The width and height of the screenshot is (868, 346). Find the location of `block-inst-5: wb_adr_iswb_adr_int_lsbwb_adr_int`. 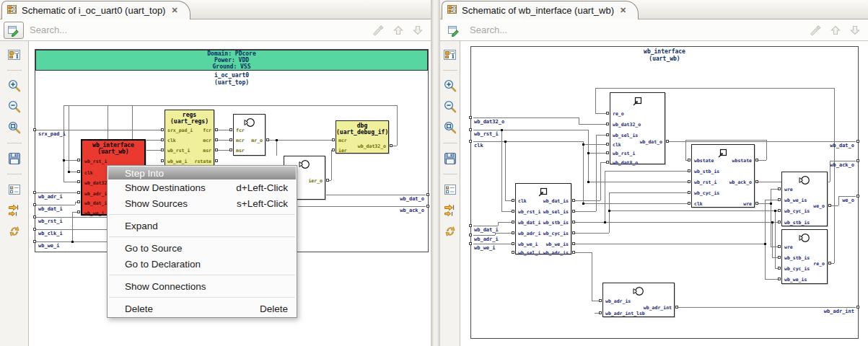

block-inst-5: wb_adr_iswb_adr_int_lsbwb_adr_int is located at coordinates (639, 300).